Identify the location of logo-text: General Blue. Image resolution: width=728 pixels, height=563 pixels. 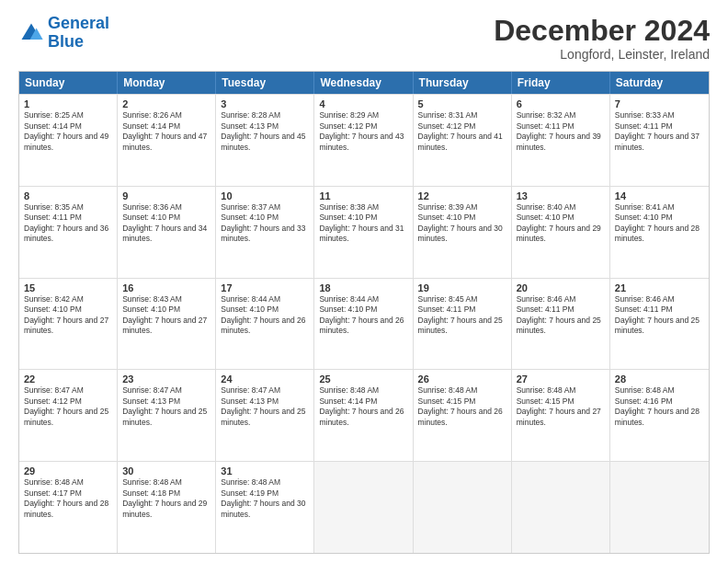
(79, 33).